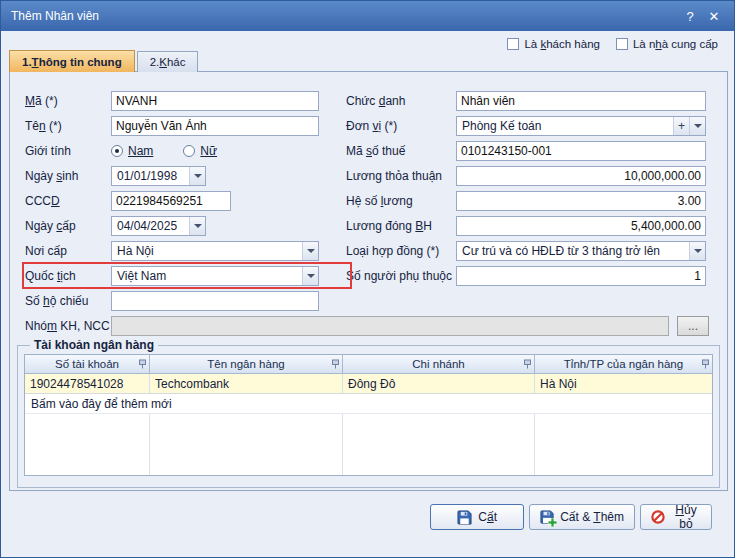 The height and width of the screenshot is (558, 735). I want to click on checkbox-box-supplier, so click(622, 44).